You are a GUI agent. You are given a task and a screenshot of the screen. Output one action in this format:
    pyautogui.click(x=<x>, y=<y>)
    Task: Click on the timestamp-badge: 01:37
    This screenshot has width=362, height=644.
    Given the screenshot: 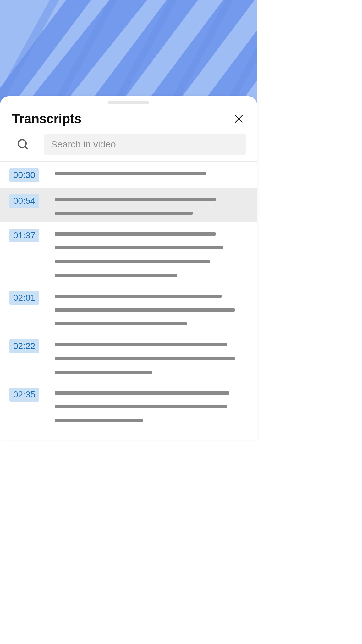 What is the action you would take?
    pyautogui.click(x=24, y=236)
    